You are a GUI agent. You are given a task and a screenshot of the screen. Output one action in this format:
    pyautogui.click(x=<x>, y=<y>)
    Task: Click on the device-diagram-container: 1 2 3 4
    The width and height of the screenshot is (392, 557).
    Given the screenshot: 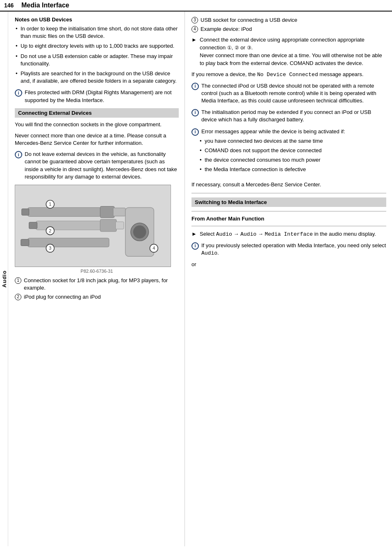 What is the action you would take?
    pyautogui.click(x=93, y=226)
    